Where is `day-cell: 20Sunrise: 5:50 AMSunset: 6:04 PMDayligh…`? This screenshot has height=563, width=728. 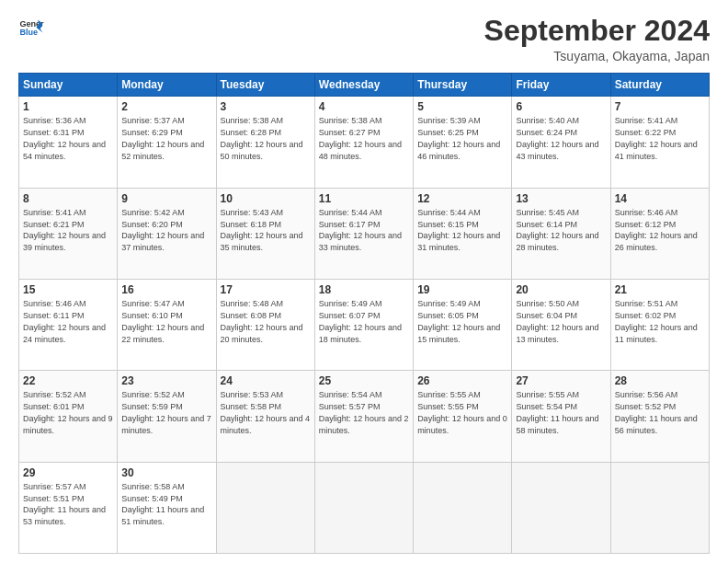 day-cell: 20Sunrise: 5:50 AMSunset: 6:04 PMDayligh… is located at coordinates (561, 324).